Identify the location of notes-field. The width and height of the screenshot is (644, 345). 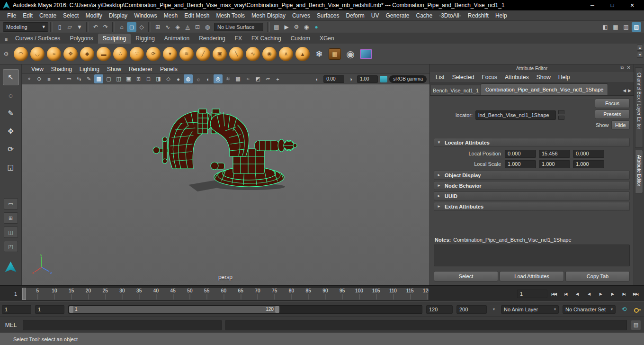
(532, 255).